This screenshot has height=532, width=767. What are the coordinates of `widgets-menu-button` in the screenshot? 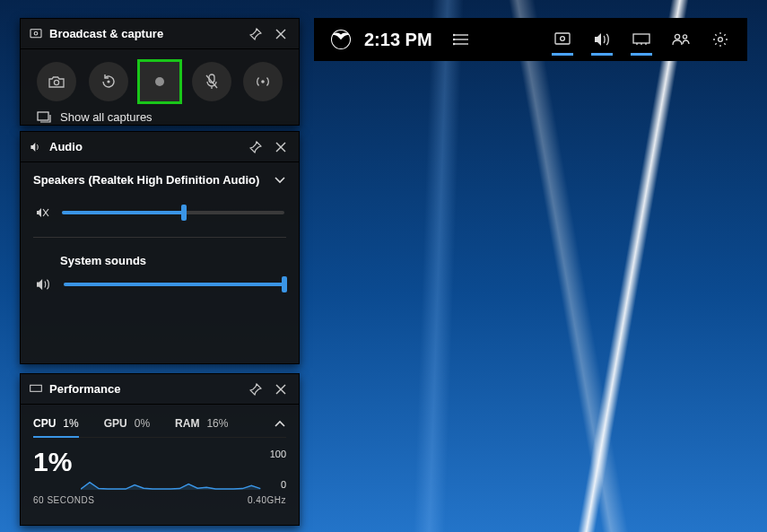 It's located at (461, 39).